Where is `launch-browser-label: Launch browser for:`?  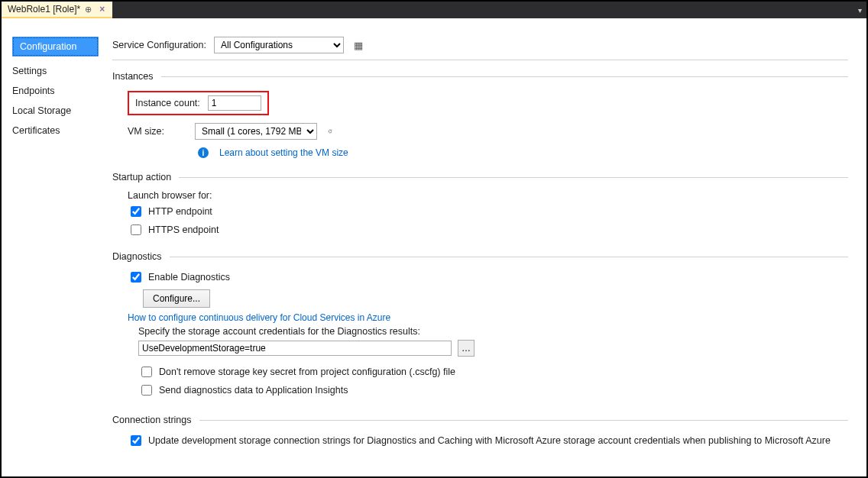 launch-browser-label: Launch browser for: is located at coordinates (487, 195).